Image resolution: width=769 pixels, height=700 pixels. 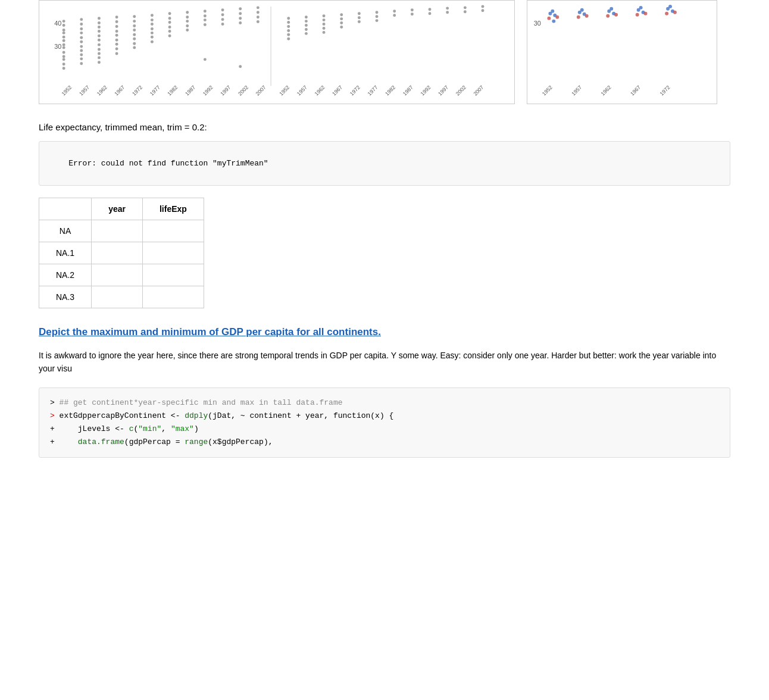 What do you see at coordinates (384, 127) in the screenshot?
I see `life-expectancy-label: Life expectancy, trimmed mean, trim = 0.…` at bounding box center [384, 127].